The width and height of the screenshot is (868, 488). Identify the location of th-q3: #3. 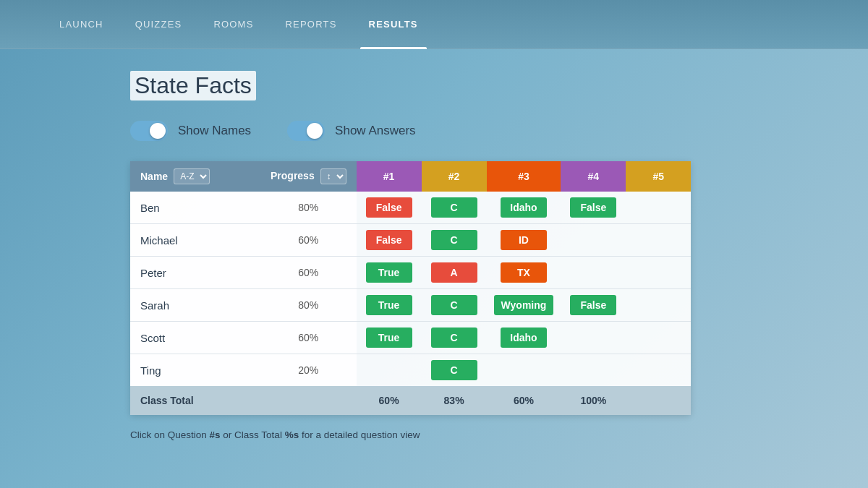
(524, 176).